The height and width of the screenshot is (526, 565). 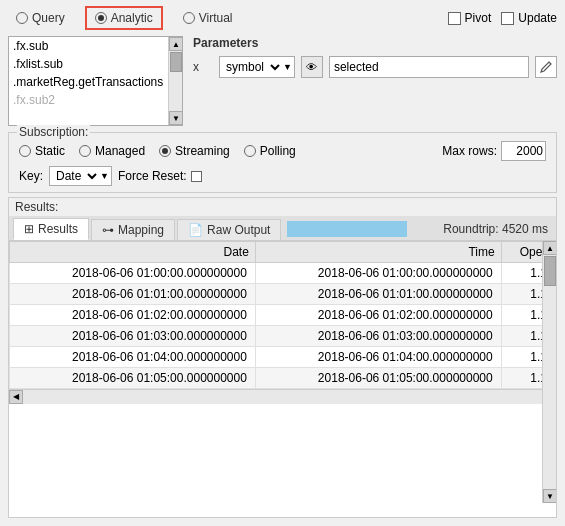 I want to click on update-checkbox-item: Update, so click(x=529, y=18).